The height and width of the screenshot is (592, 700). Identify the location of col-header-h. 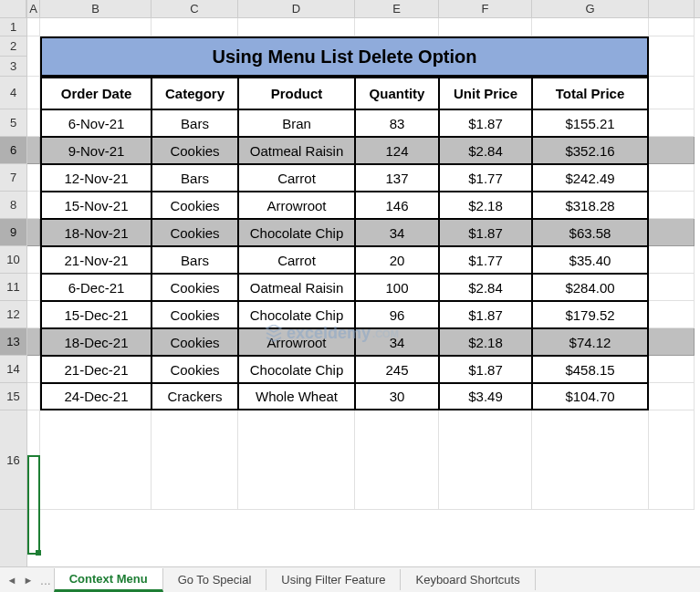
(672, 9).